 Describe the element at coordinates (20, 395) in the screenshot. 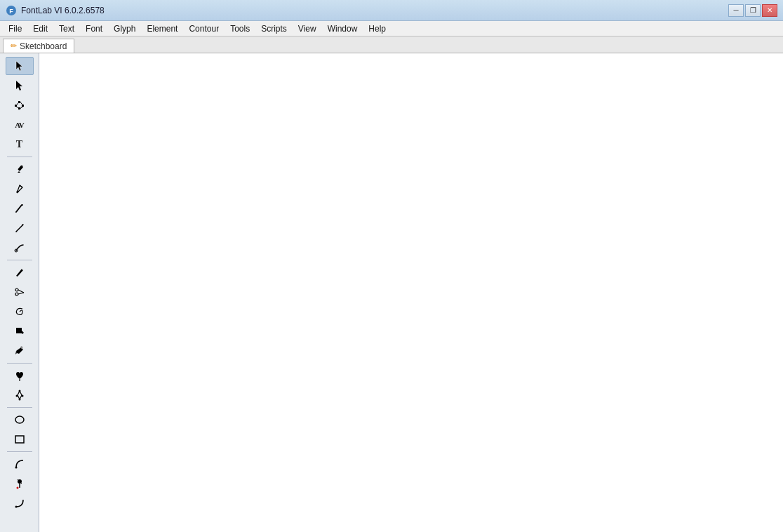

I see `component-tool` at that location.